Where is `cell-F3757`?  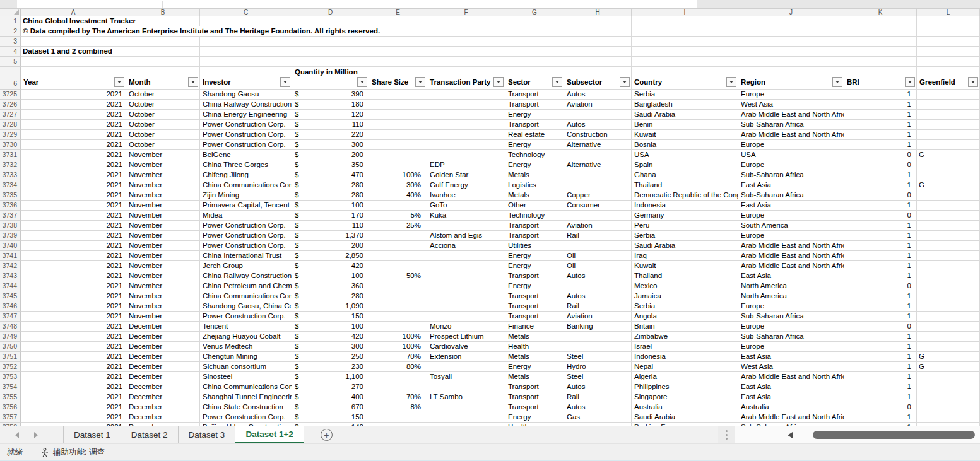 cell-F3757 is located at coordinates (466, 417).